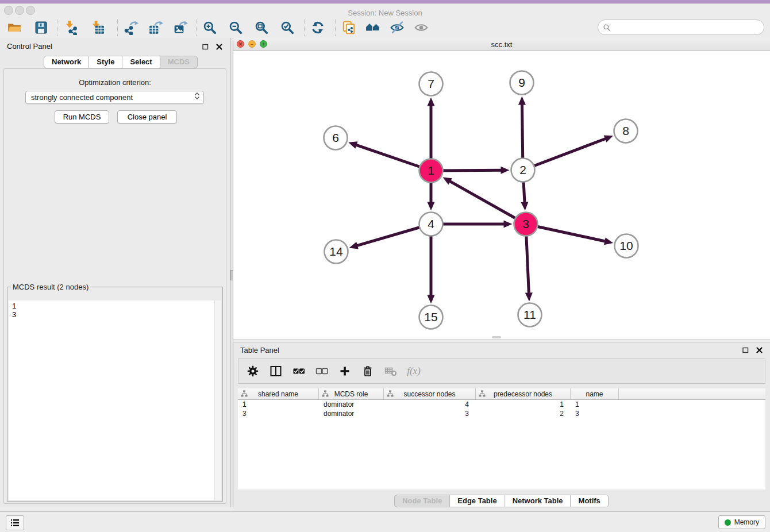 The width and height of the screenshot is (770, 532). I want to click on cell-successor-nodes: 3, so click(430, 414).